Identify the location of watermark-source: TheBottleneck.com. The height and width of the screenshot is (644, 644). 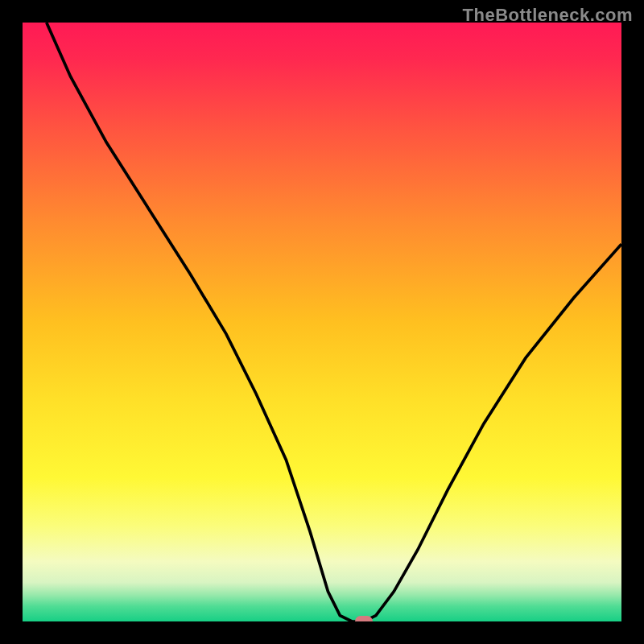
(547, 15).